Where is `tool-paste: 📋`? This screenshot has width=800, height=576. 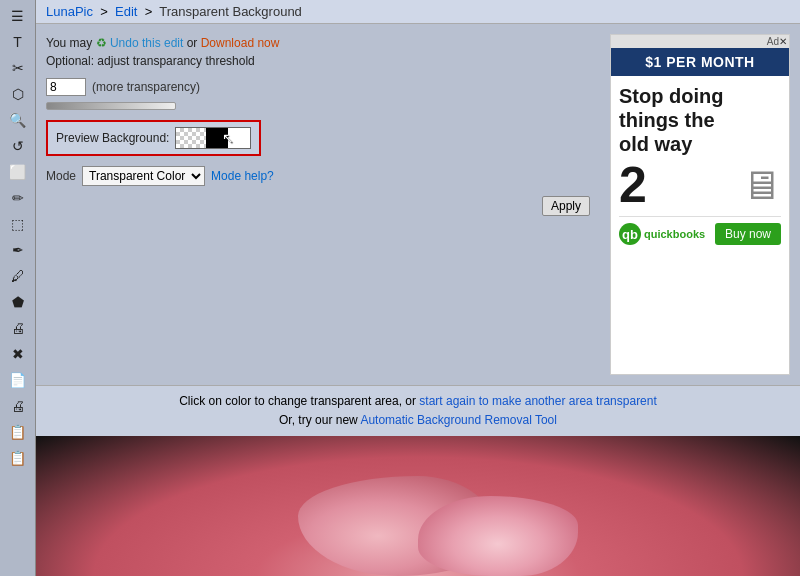 tool-paste: 📋 is located at coordinates (18, 458).